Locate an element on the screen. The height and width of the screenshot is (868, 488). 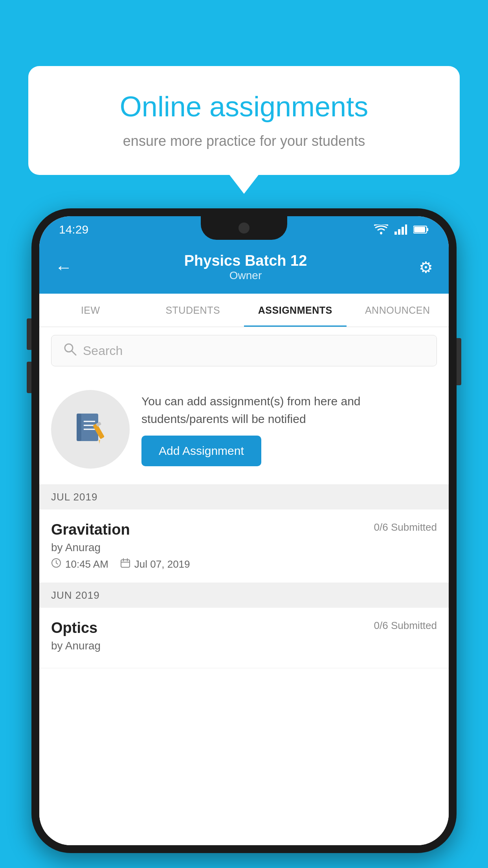
settings-icon: ⚙ is located at coordinates (426, 267).